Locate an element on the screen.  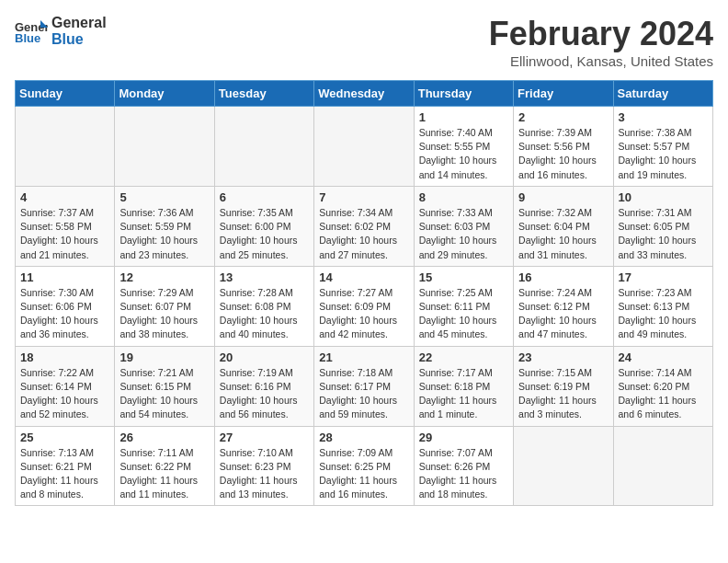
calendar-cell: 4Sunrise: 7:37 AM Sunset: 5:58 PM Daylig… is located at coordinates (65, 226).